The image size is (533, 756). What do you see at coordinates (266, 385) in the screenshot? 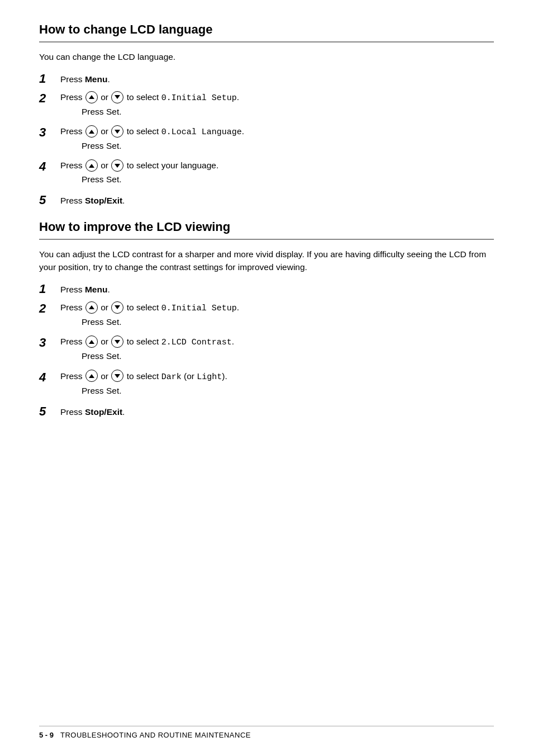
I see `step-item: 4 Press or to select Dark (or Light). Pr…` at bounding box center [266, 385].